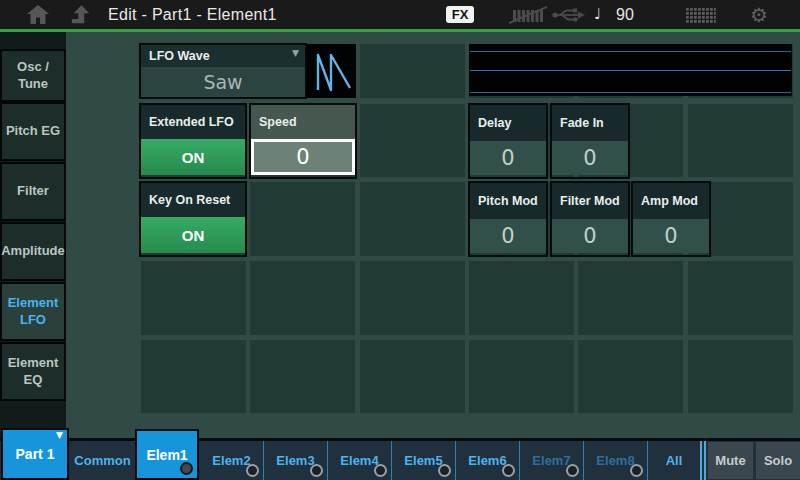 Image resolution: width=800 pixels, height=480 pixels. What do you see at coordinates (671, 201) in the screenshot?
I see `amp-mod-label: Amp Mod` at bounding box center [671, 201].